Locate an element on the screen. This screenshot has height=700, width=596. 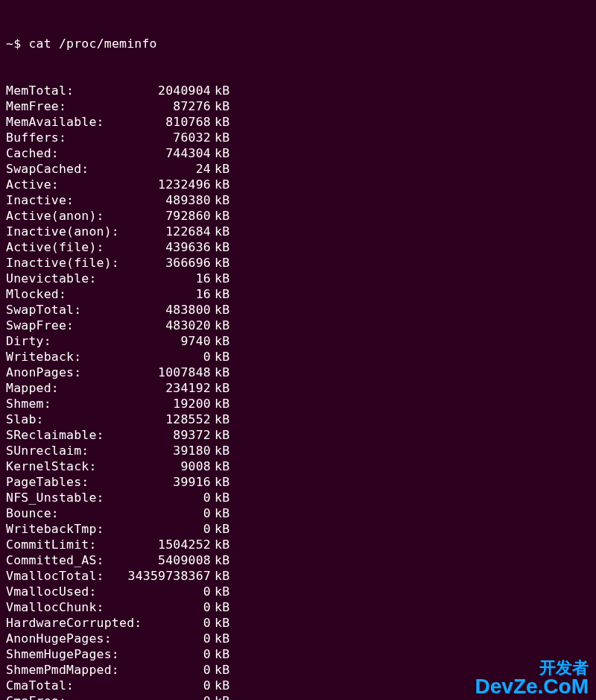
meminfo-value: 744304 is located at coordinates (168, 154).